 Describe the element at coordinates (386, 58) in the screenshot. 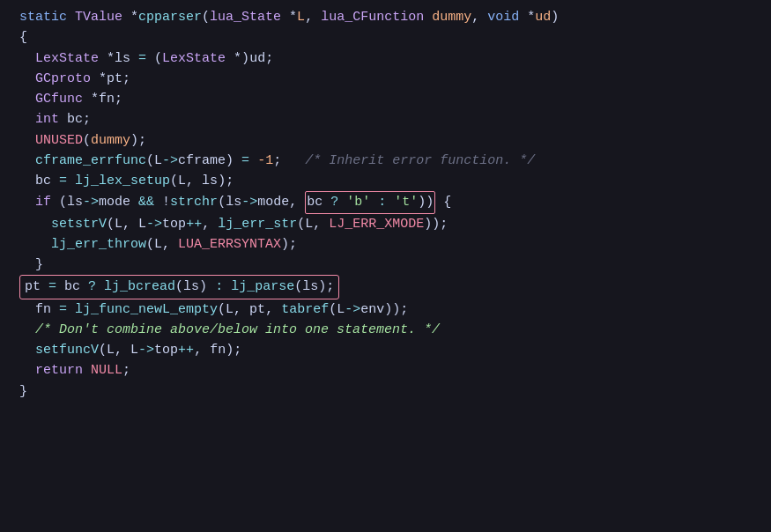

I see `code-line-lexstate: LexState *ls = (LexState *)ud;` at that location.